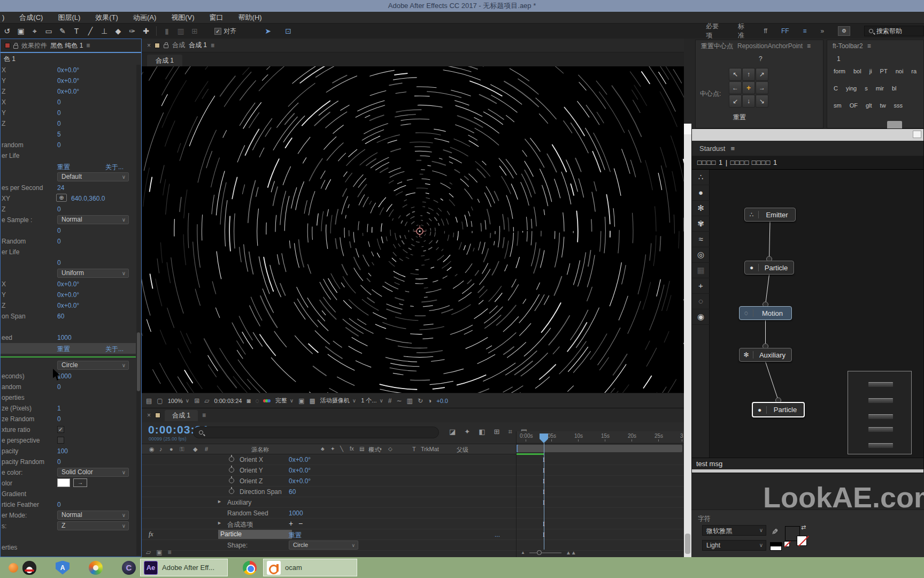  I want to click on property-dropdown: Normal∨, so click(93, 515).